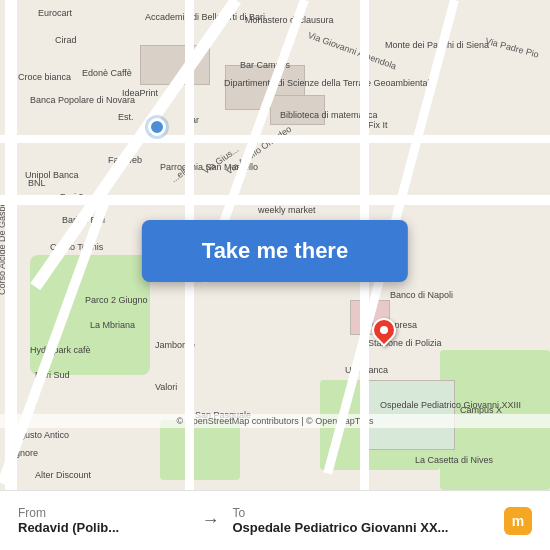  I want to click on from-name: Redavid (Polib..., so click(103, 528).